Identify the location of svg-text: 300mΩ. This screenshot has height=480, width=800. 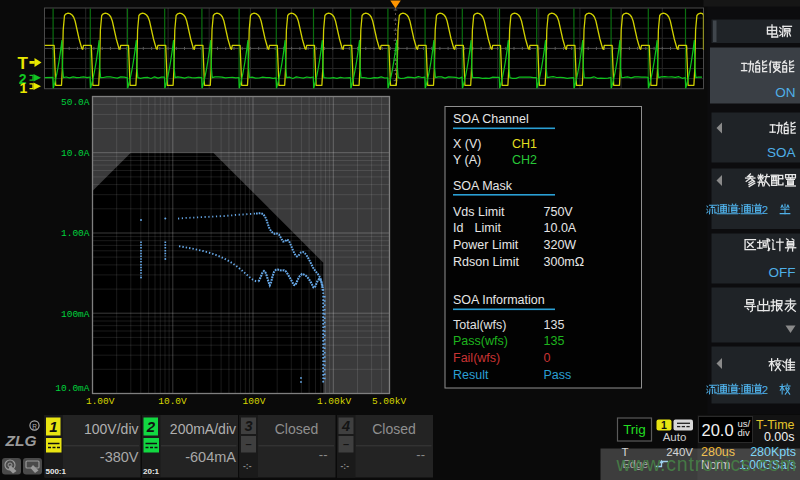
(564, 262).